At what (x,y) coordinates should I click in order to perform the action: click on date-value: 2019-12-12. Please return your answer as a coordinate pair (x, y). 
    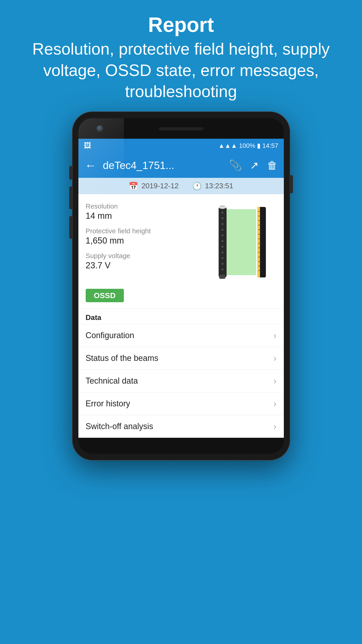
    Looking at the image, I should click on (160, 186).